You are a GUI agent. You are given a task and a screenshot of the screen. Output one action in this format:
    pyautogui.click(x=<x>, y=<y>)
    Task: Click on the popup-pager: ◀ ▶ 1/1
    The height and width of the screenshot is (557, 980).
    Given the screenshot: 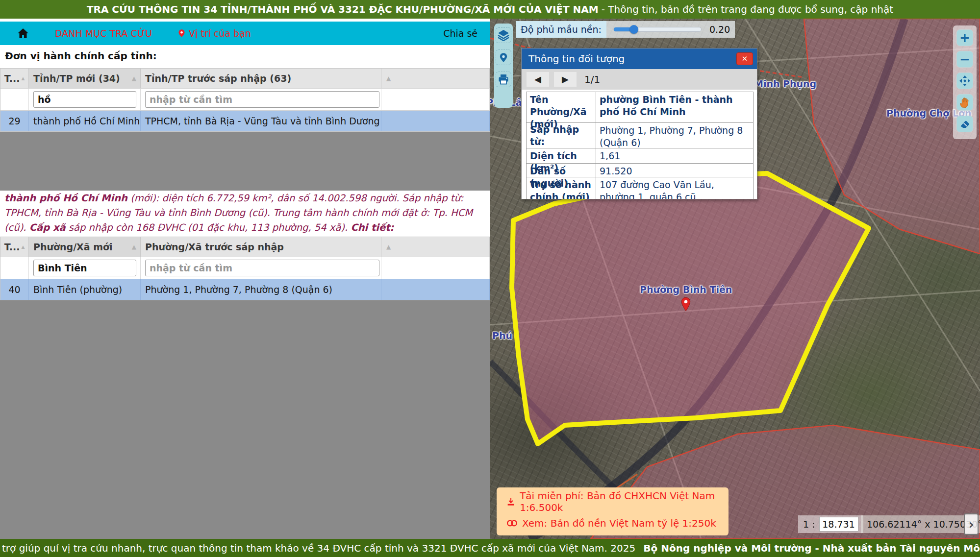 What is the action you would take?
    pyautogui.click(x=639, y=79)
    